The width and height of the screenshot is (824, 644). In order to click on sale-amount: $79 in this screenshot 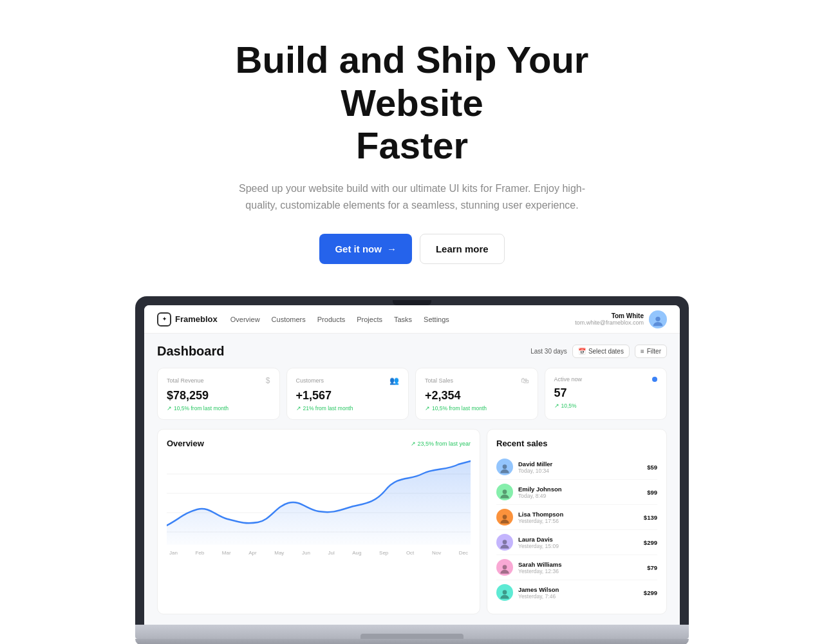, I will do `click(652, 568)`.